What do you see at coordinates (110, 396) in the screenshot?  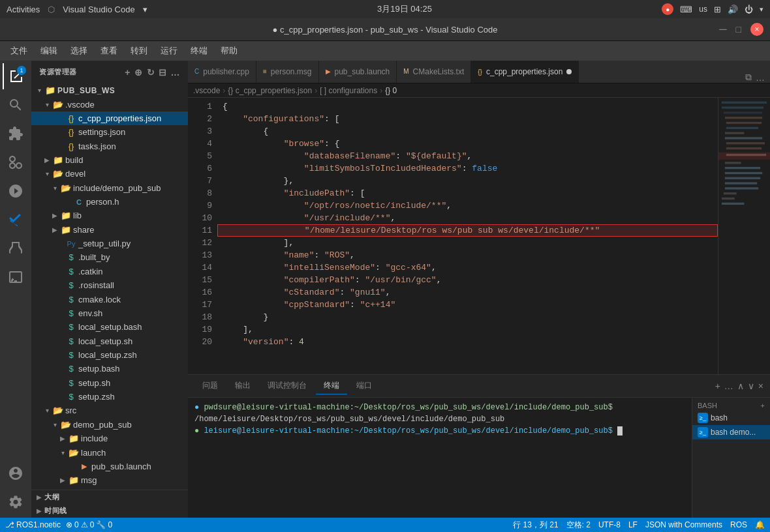 I see `tree-setup-zsh: $ setup.zsh` at bounding box center [110, 396].